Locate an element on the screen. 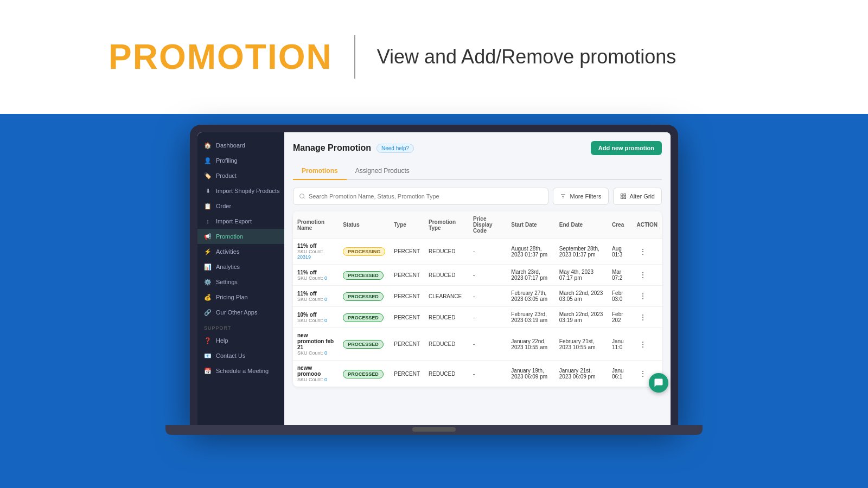 This screenshot has width=868, height=488. sidebar-item-import-shopify: ⬇ Import Shopify Products is located at coordinates (241, 191).